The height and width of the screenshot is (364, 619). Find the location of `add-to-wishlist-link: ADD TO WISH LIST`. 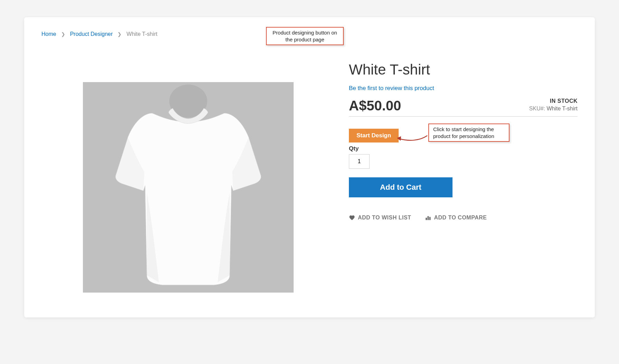

add-to-wishlist-link: ADD TO WISH LIST is located at coordinates (380, 218).